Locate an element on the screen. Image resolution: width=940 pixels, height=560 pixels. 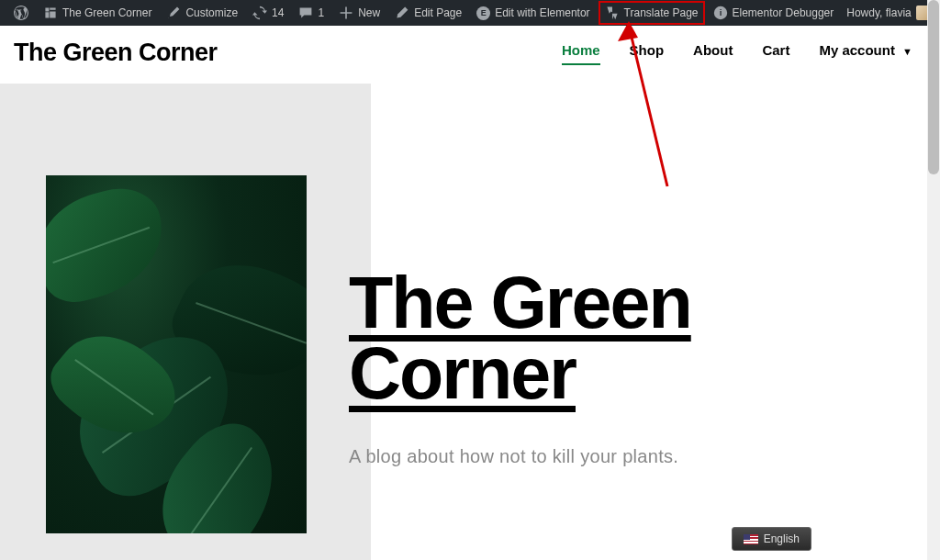
admin-bar-right: Howdy, flavia is located at coordinates (890, 13).